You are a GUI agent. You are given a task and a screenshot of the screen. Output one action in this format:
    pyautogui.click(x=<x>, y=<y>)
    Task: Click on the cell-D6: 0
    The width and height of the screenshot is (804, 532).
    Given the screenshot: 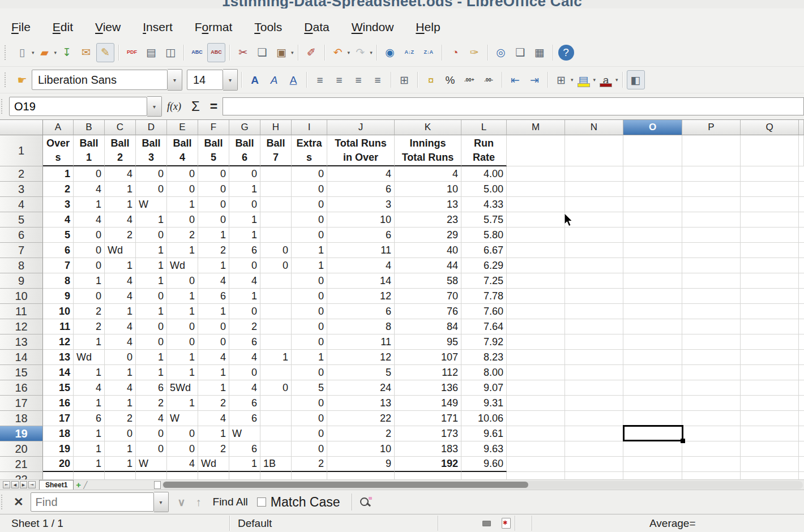 What is the action you would take?
    pyautogui.click(x=152, y=235)
    